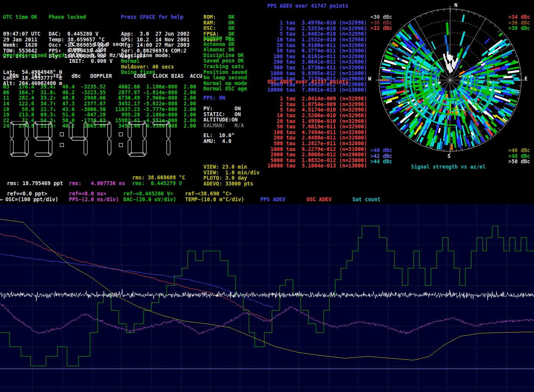 Image resolution: width=534 pixels, height=392 pixels. What do you see at coordinates (159, 110) in the screenshot?
I see `sat-bias: -5.777e-008` at bounding box center [159, 110].